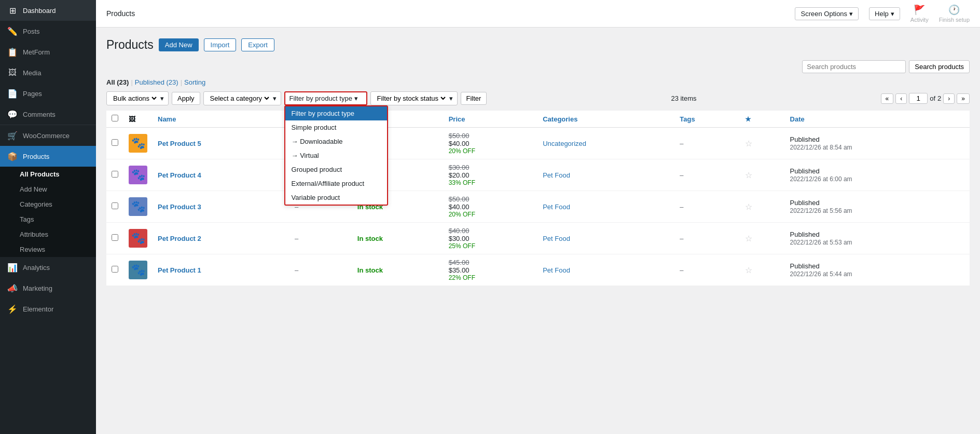 The image size is (980, 434). Describe the element at coordinates (48, 288) in the screenshot. I see `sidebar-item-marketing: 📣 Marketing` at that location.